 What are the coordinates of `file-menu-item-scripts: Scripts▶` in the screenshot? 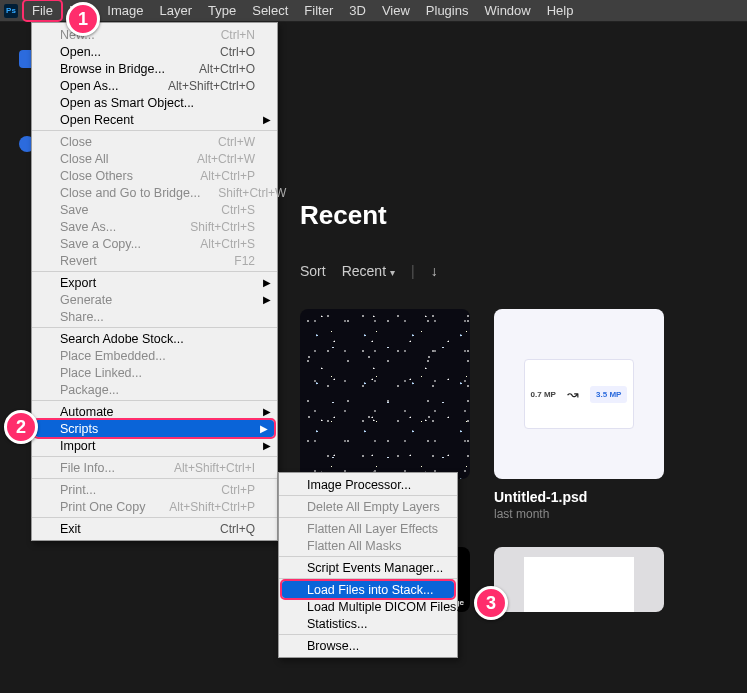 It's located at (154, 428).